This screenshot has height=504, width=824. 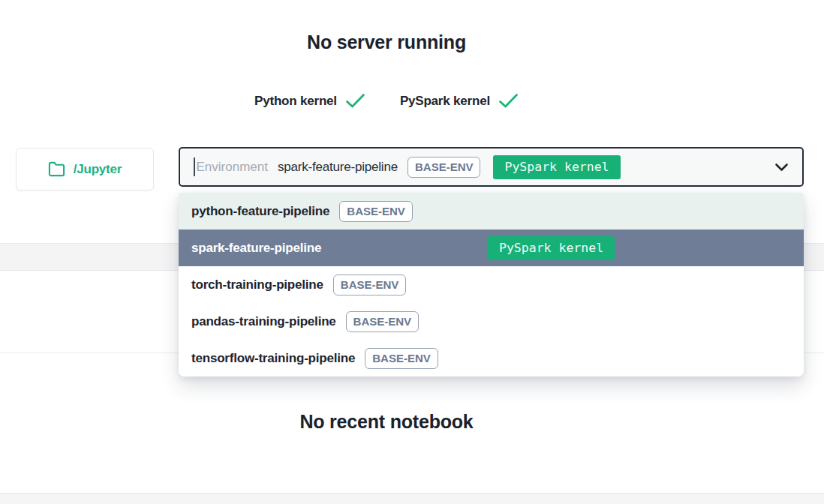 I want to click on option-label: python-feature-pipeline, so click(x=260, y=212).